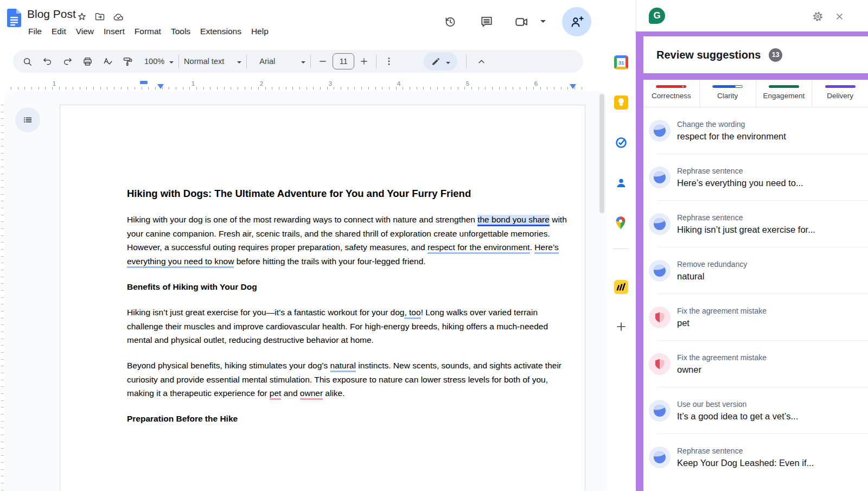 The image size is (868, 491). What do you see at coordinates (389, 61) in the screenshot?
I see `more-options-icon` at bounding box center [389, 61].